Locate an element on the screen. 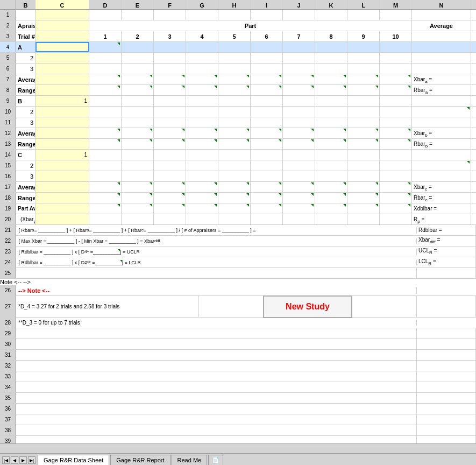  cell-e17 is located at coordinates (138, 187).